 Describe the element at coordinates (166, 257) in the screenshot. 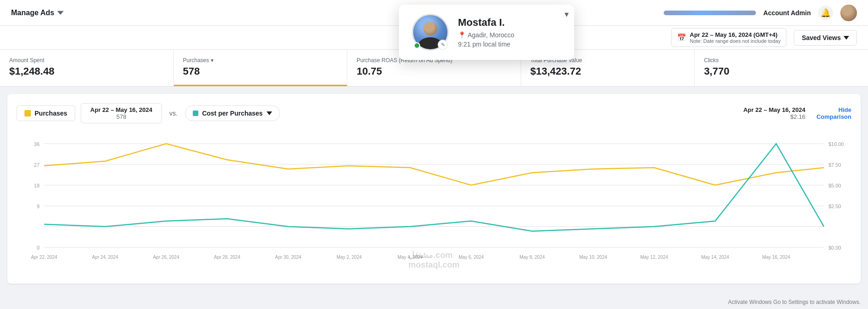

I see `svg-text: Apr 26, 2024` at that location.